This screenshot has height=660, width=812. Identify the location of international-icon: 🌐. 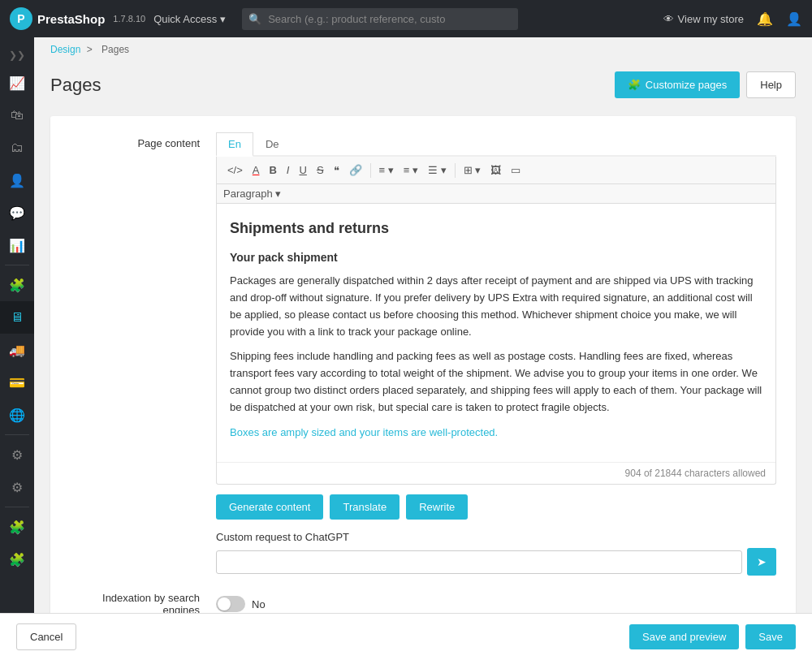
(17, 416).